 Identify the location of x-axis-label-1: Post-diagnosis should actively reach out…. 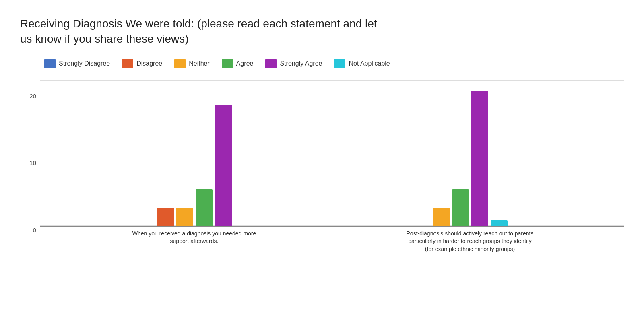
(470, 241).